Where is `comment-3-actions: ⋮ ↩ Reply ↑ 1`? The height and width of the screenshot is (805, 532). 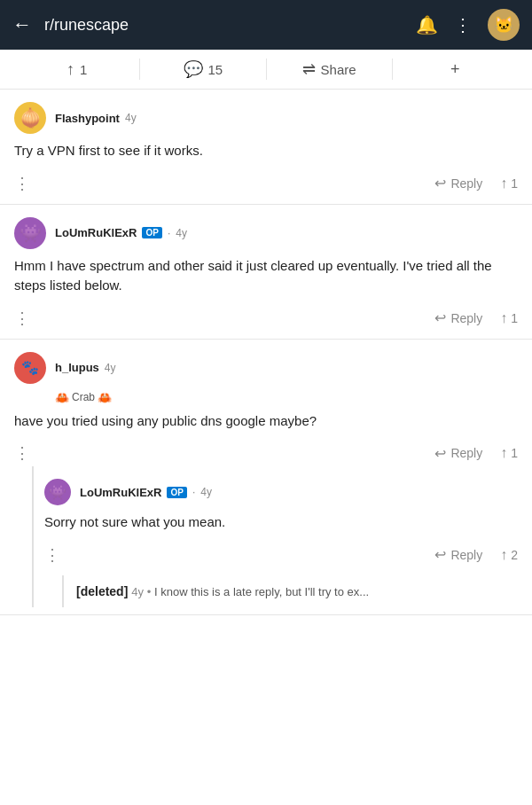 comment-3-actions: ⋮ ↩ Reply ↑ 1 is located at coordinates (266, 453).